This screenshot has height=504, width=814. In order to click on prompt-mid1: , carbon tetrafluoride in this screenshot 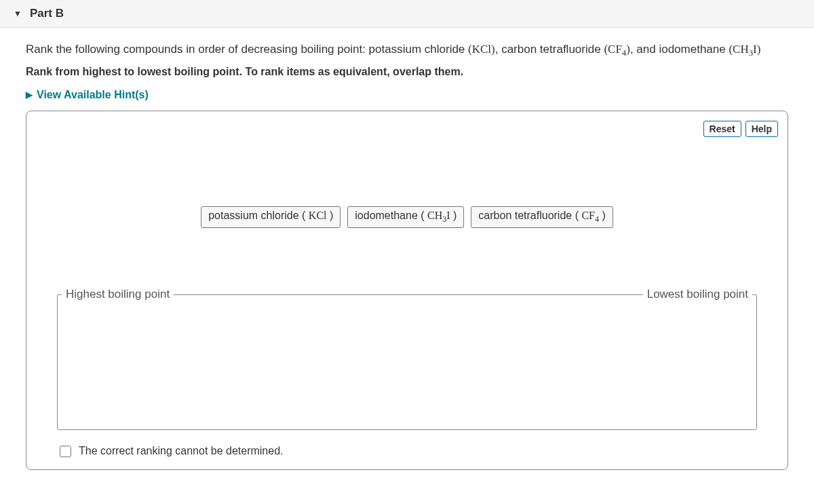, I will do `click(549, 49)`.